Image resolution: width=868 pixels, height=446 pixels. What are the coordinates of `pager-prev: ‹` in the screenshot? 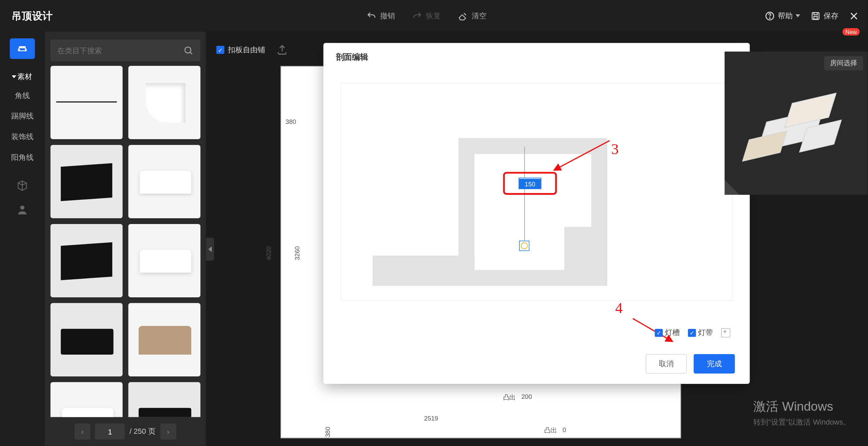 It's located at (83, 431).